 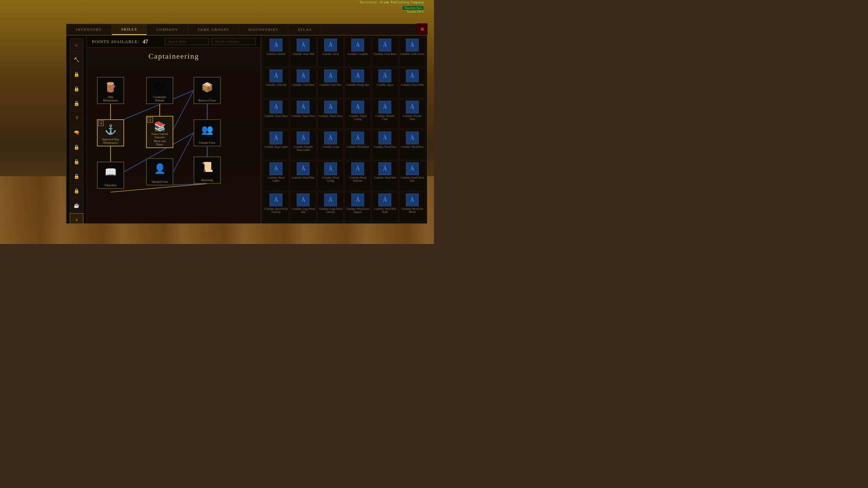 I want to click on skill-music-dance: 2 📚 Music &Dance UnlockUnlocks:Music and…, so click(x=160, y=132).